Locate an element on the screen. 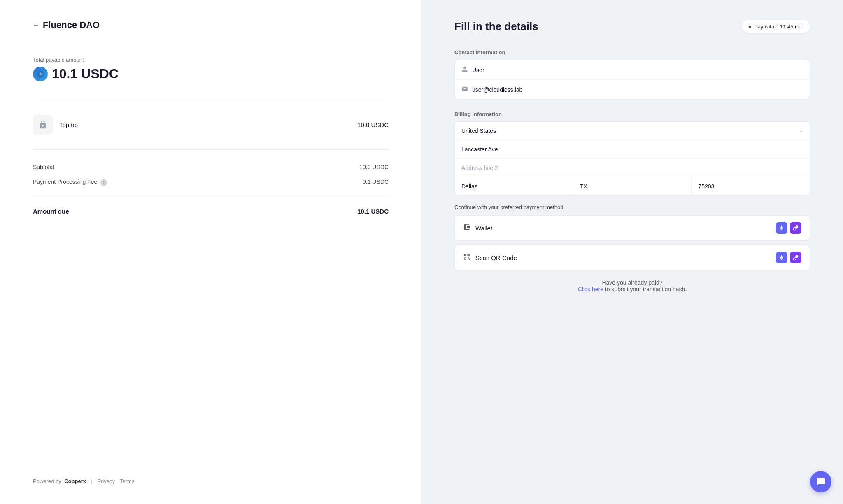 The height and width of the screenshot is (504, 843). order-item-price: 10.0 USDC is located at coordinates (373, 125).